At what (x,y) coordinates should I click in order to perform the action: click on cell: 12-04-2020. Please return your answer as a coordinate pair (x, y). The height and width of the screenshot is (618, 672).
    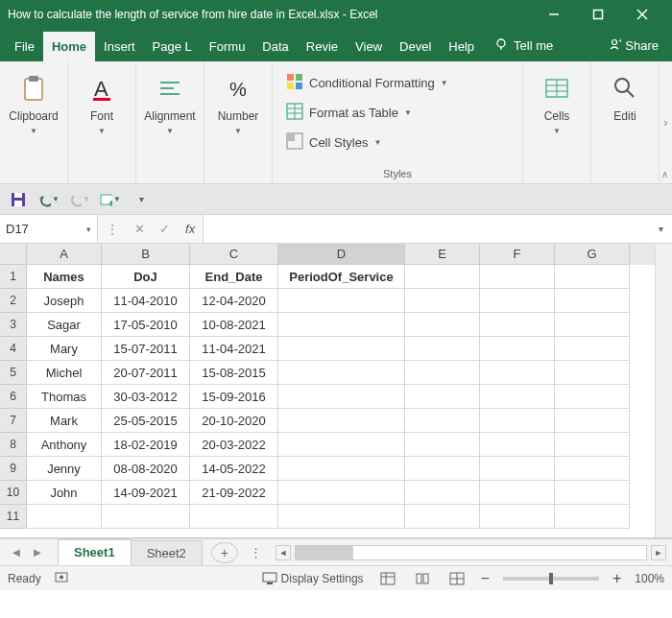
    Looking at the image, I should click on (234, 301).